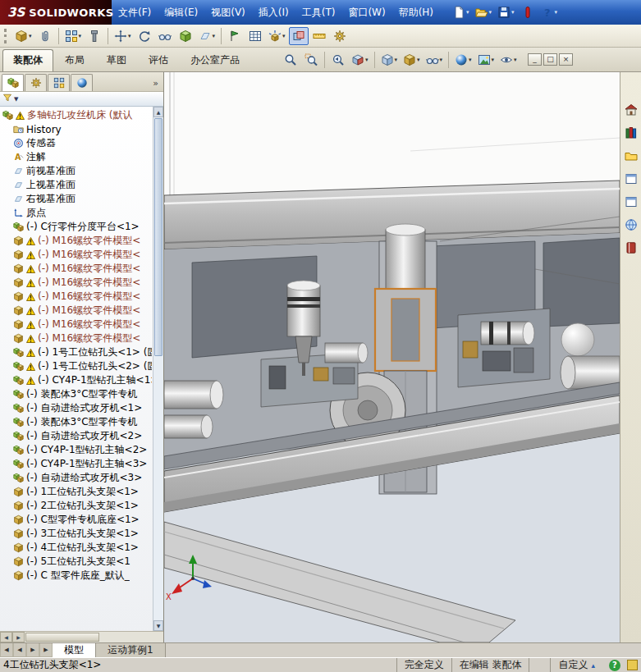 The image size is (641, 672). What do you see at coordinates (631, 202) in the screenshot?
I see `document-recovery-icon` at bounding box center [631, 202].